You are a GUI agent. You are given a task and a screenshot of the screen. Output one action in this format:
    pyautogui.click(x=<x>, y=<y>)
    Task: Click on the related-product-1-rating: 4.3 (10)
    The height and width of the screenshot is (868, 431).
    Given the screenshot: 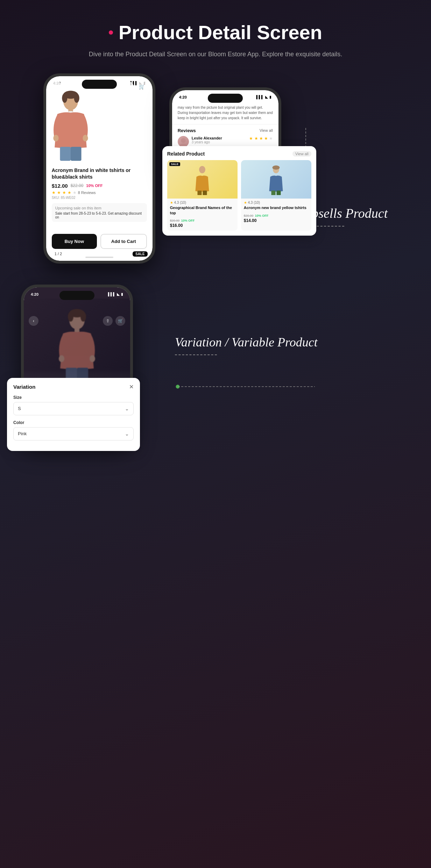 What is the action you would take?
    pyautogui.click(x=180, y=203)
    